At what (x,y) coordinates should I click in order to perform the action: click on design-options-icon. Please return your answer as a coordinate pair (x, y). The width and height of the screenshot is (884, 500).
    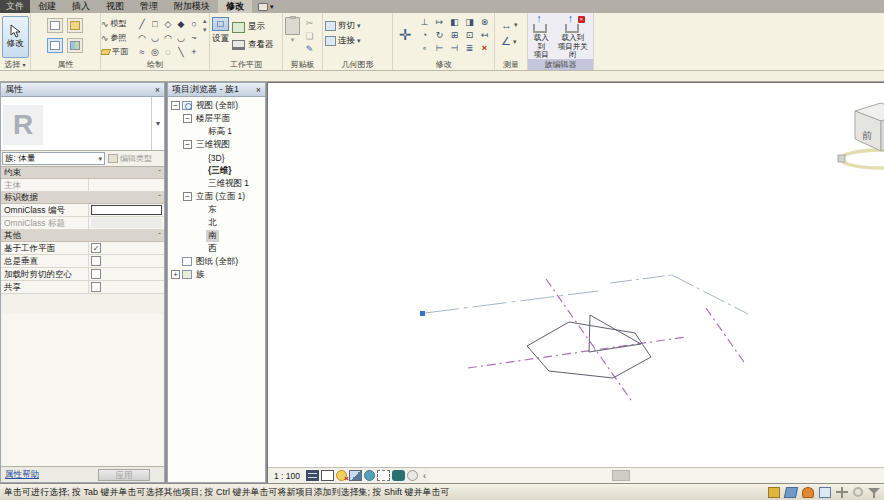
    Looking at the image, I should click on (808, 492).